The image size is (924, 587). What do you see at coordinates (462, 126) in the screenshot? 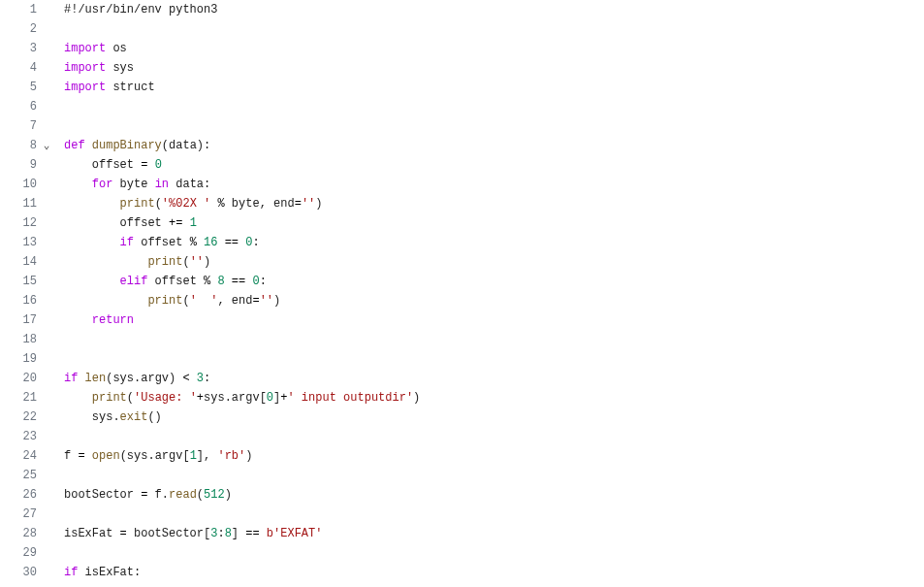
I see `code-line: 7` at bounding box center [462, 126].